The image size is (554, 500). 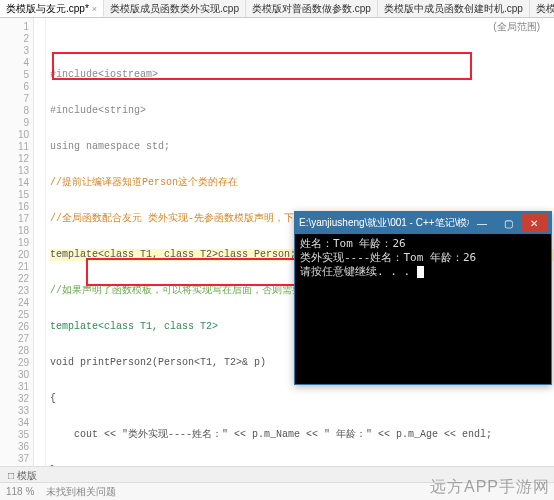 What do you see at coordinates (508, 223) in the screenshot?
I see `maximize-icon: ▢` at bounding box center [508, 223].